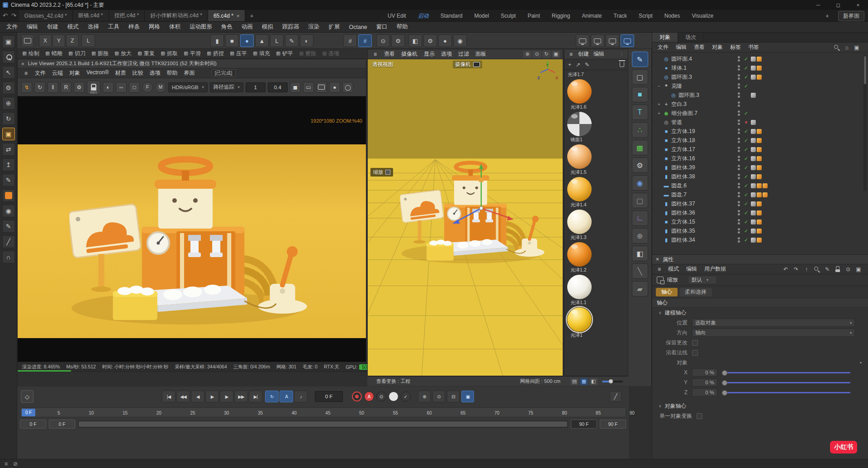  What do you see at coordinates (570, 65) in the screenshot?
I see `add-material-icon: +` at bounding box center [570, 65].